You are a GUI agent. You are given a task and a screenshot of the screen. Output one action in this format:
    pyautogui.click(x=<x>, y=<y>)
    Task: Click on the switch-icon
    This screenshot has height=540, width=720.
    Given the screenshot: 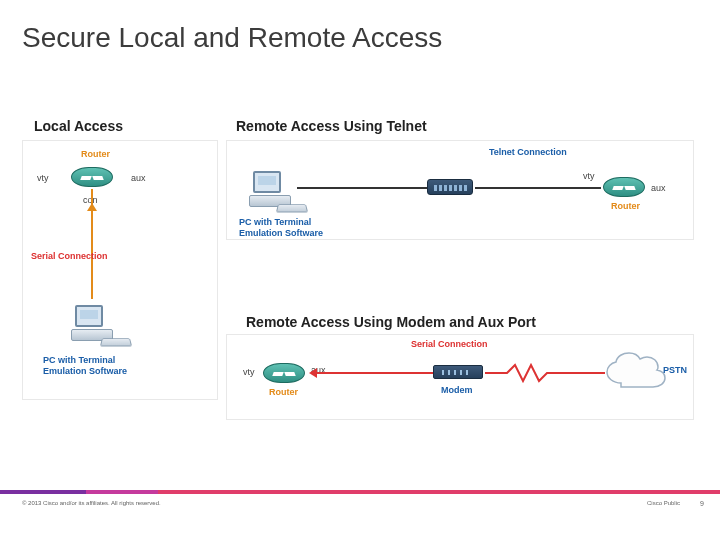 What is the action you would take?
    pyautogui.click(x=450, y=187)
    